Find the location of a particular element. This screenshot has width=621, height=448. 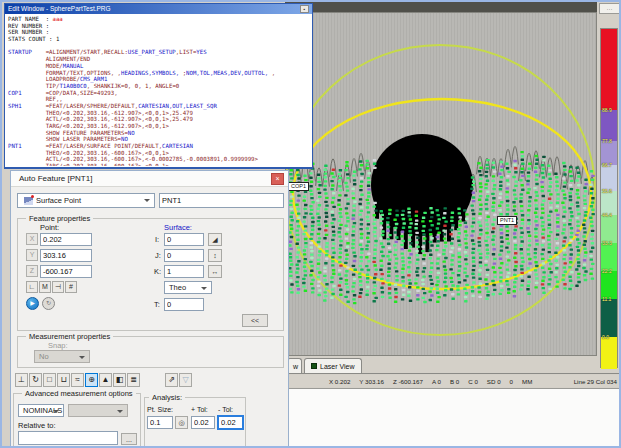

edit-window-title: Edit Window - SpherePartTest.PRG is located at coordinates (154, 9).